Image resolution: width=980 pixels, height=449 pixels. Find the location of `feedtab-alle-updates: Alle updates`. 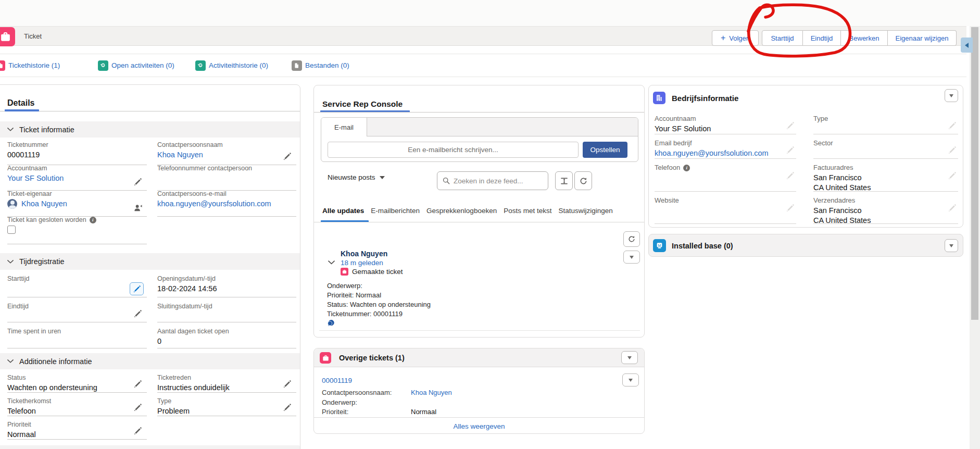

feedtab-alle-updates: Alle updates is located at coordinates (343, 210).